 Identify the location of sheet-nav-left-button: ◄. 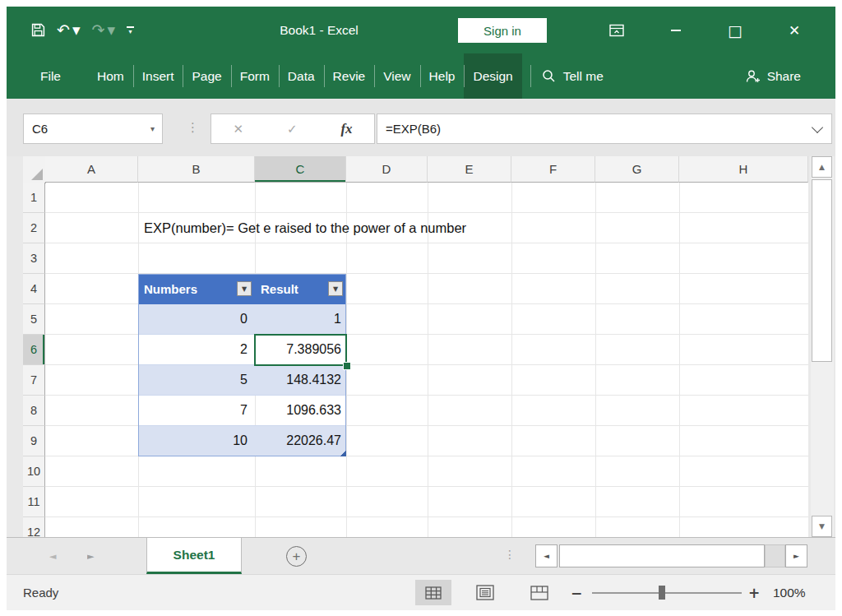
(53, 556).